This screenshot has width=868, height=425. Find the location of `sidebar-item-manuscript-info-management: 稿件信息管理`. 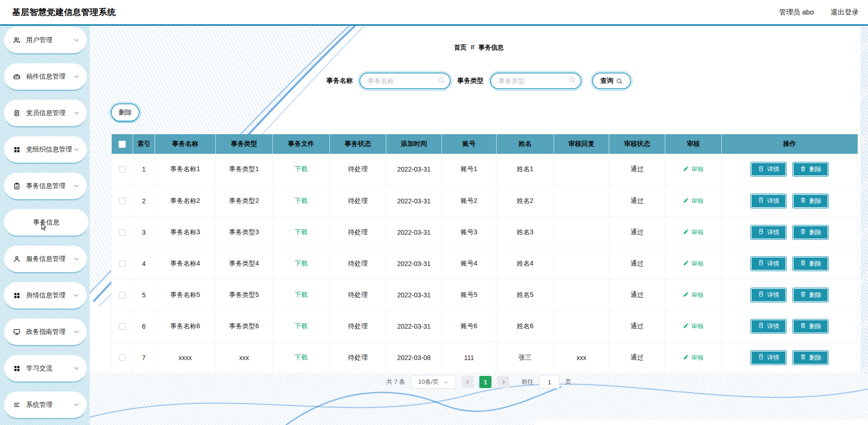

sidebar-item-manuscript-info-management: 稿件信息管理 is located at coordinates (45, 77).